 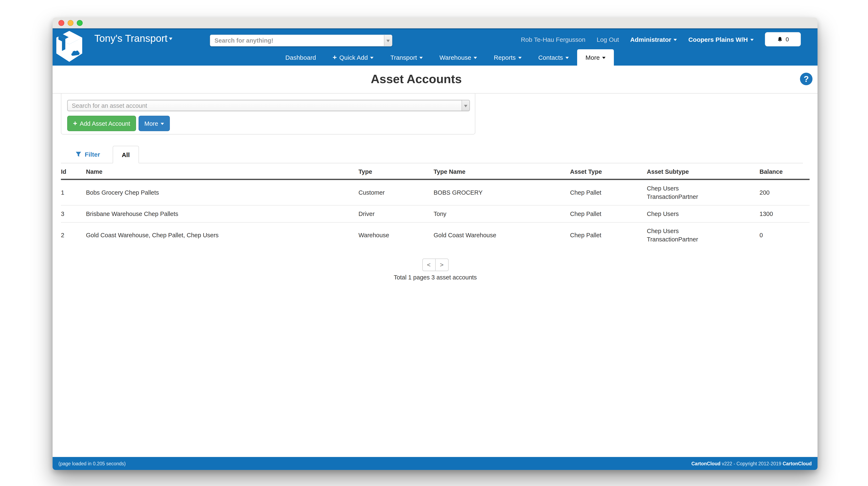 What do you see at coordinates (608, 39) in the screenshot?
I see `logout-link: Log Out` at bounding box center [608, 39].